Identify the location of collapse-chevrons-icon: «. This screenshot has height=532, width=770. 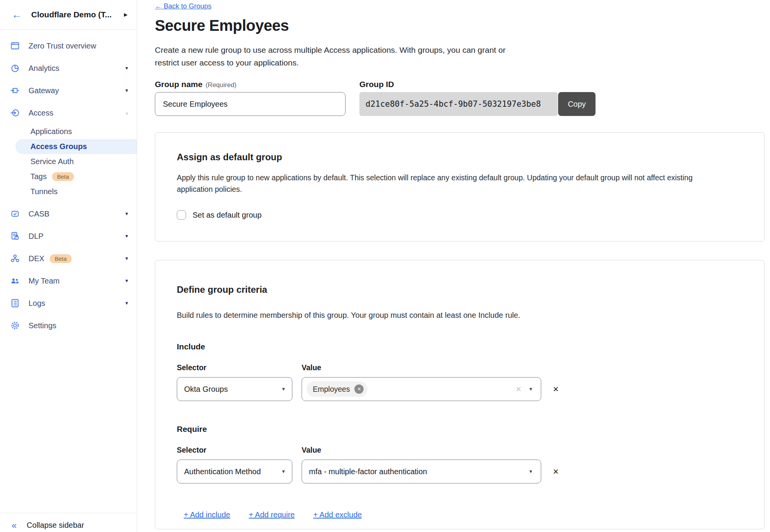
(14, 525).